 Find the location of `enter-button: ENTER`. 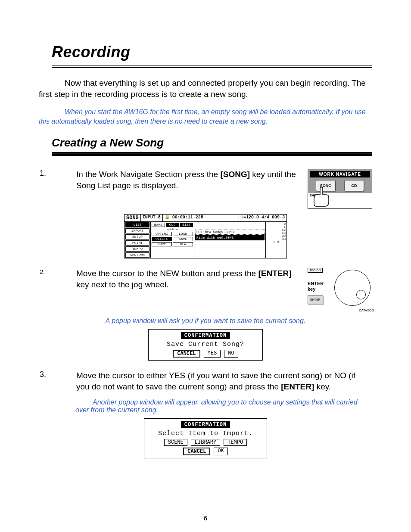

enter-button: ENTER is located at coordinates (315, 300).